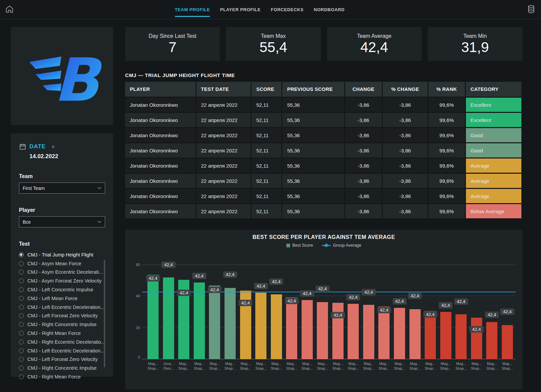  I want to click on test-option-12: CMJ - Left Forceat Zero Velocity, so click(62, 360).